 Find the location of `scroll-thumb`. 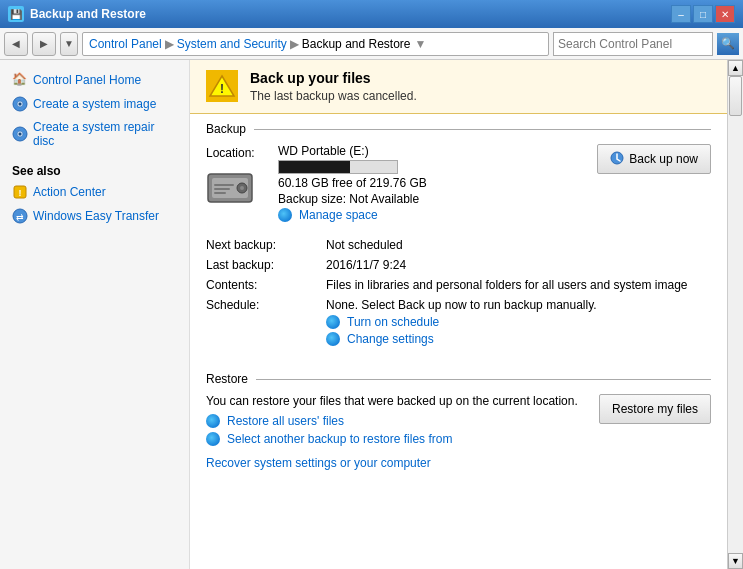

scroll-thumb is located at coordinates (736, 96).